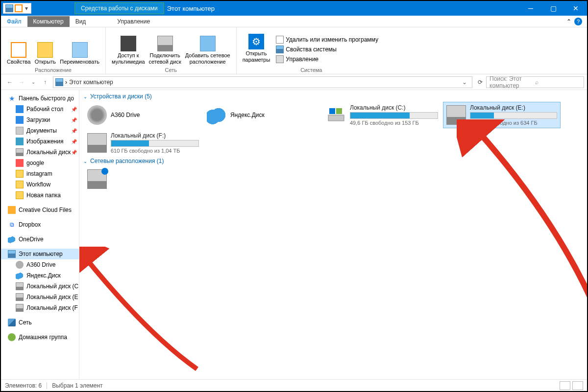 The width and height of the screenshot is (588, 392). Describe the element at coordinates (40, 323) in the screenshot. I see `sidebar-network: Сеть` at that location.